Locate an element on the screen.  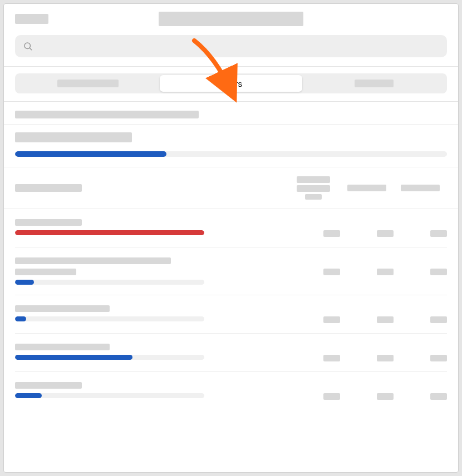
tabs-wrap: Hours is located at coordinates (231, 85).